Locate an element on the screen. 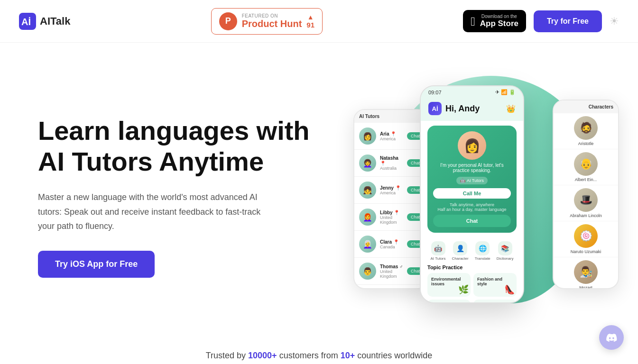 This screenshot has width=638, height=364. call-me-button: Call Me is located at coordinates (472, 193).